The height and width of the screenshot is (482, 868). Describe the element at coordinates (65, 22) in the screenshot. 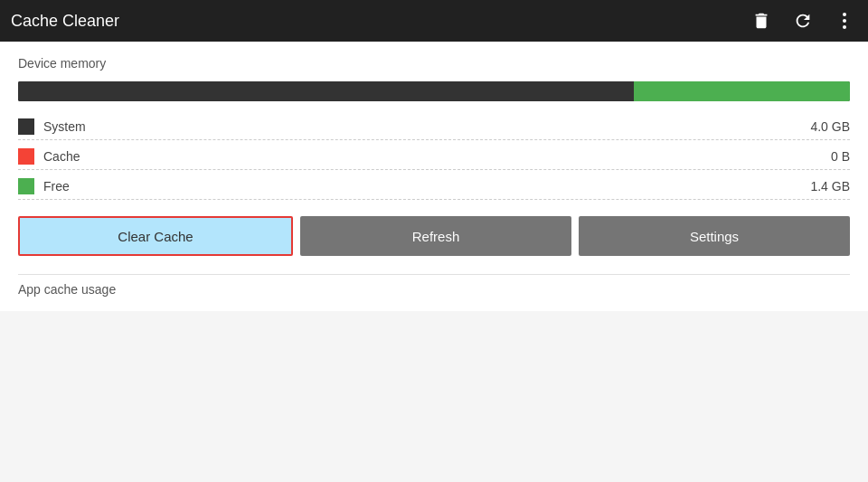

I see `app-bar-title: Cache Cleaner` at that location.